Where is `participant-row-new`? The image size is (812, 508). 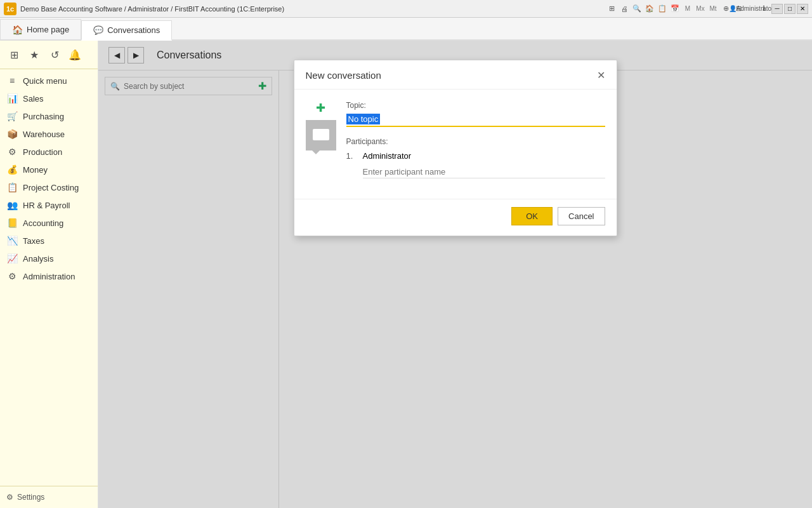
participant-row-new is located at coordinates (476, 172).